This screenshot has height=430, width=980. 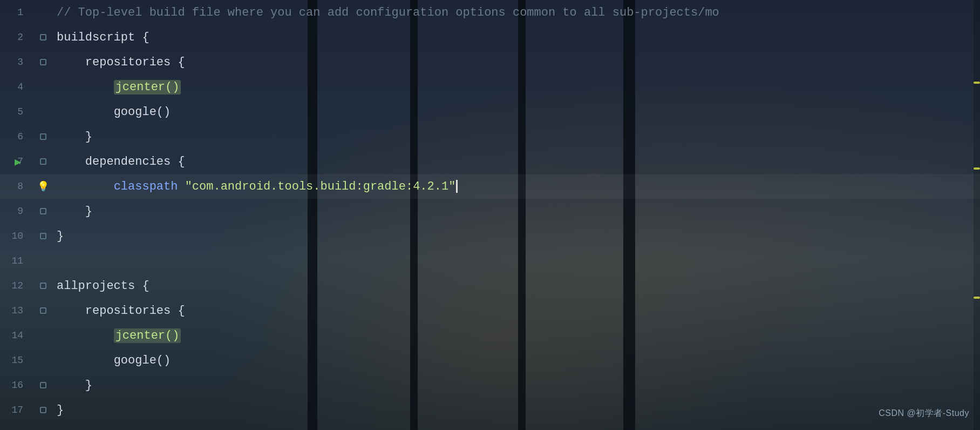 What do you see at coordinates (518, 112) in the screenshot?
I see `code-text-5: google()` at bounding box center [518, 112].